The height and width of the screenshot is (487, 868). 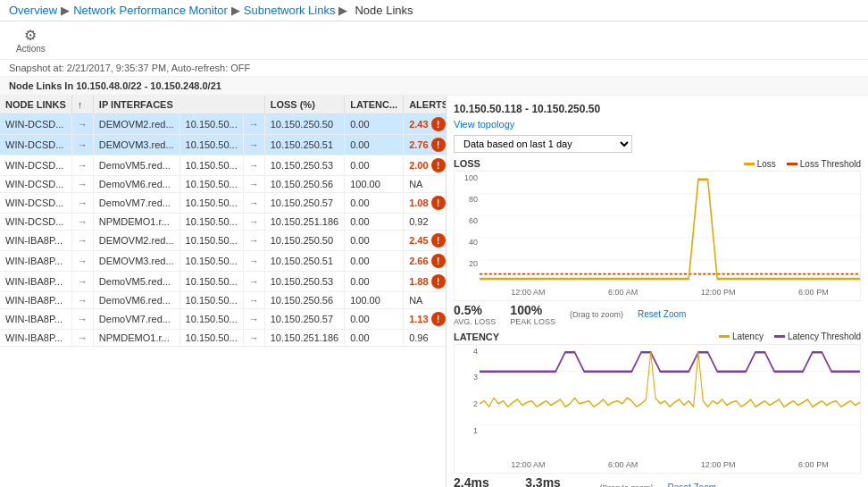 I want to click on avg-loss-label: AVG. LOSS, so click(x=475, y=322).